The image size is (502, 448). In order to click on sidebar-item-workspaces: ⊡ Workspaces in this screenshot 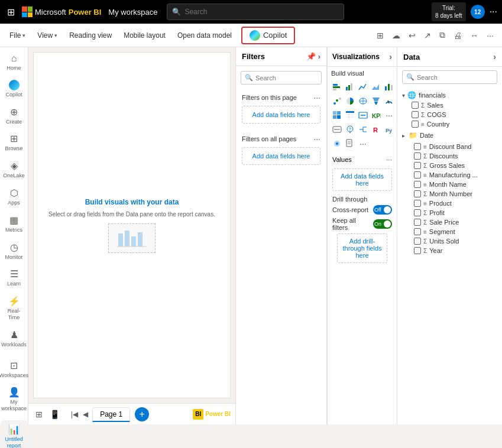, I will do `click(14, 369)`.